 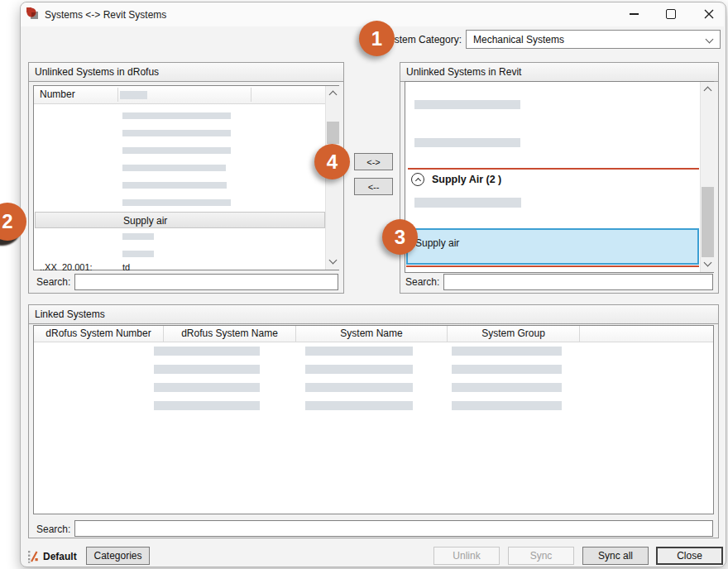 What do you see at coordinates (394, 528) in the screenshot?
I see `linked-search-input` at bounding box center [394, 528].